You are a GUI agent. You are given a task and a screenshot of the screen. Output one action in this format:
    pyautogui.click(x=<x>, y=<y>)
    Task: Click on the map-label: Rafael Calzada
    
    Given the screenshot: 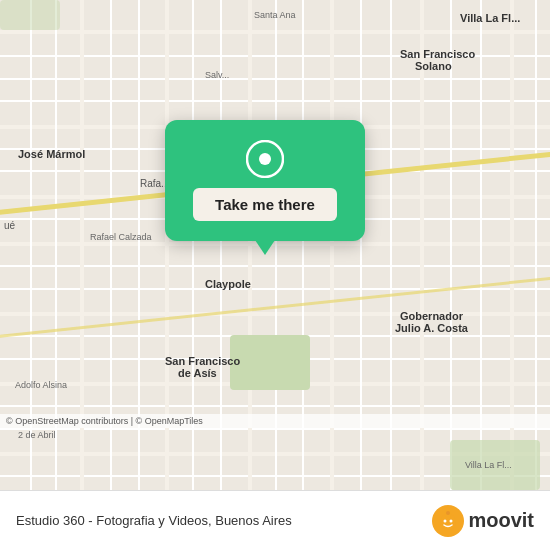 What is the action you would take?
    pyautogui.click(x=121, y=237)
    